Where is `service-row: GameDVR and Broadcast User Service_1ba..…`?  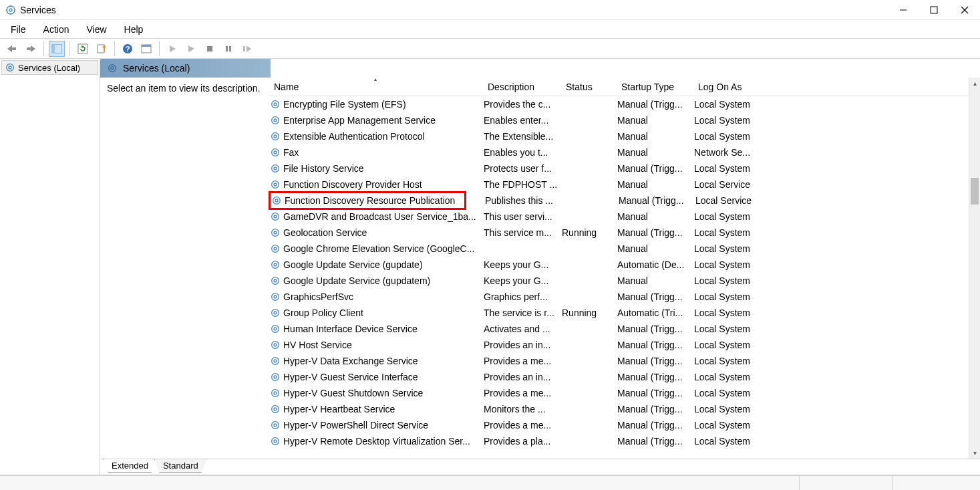
service-row: GameDVR and Broadcast User Service_1ba..… is located at coordinates (619, 217).